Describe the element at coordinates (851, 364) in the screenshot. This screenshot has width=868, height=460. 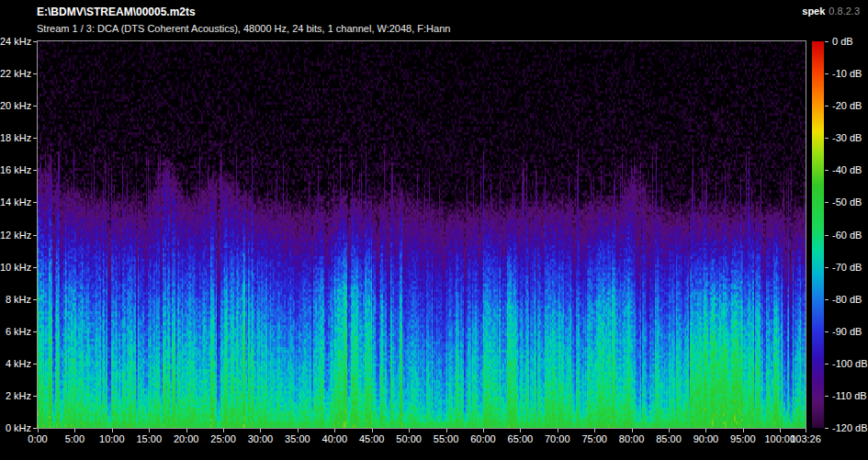
I see `legend-tick-label: -100 dB` at that location.